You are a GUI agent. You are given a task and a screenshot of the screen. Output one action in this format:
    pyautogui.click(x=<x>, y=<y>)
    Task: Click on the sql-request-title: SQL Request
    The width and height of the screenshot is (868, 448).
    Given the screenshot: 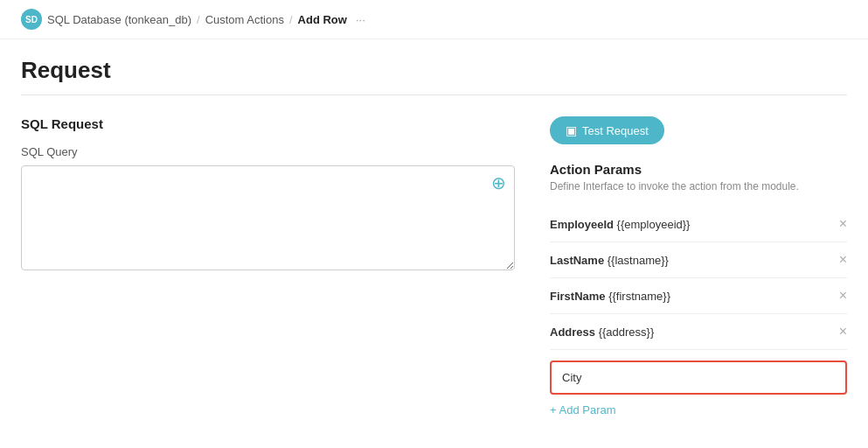 What is the action you would take?
    pyautogui.click(x=267, y=124)
    